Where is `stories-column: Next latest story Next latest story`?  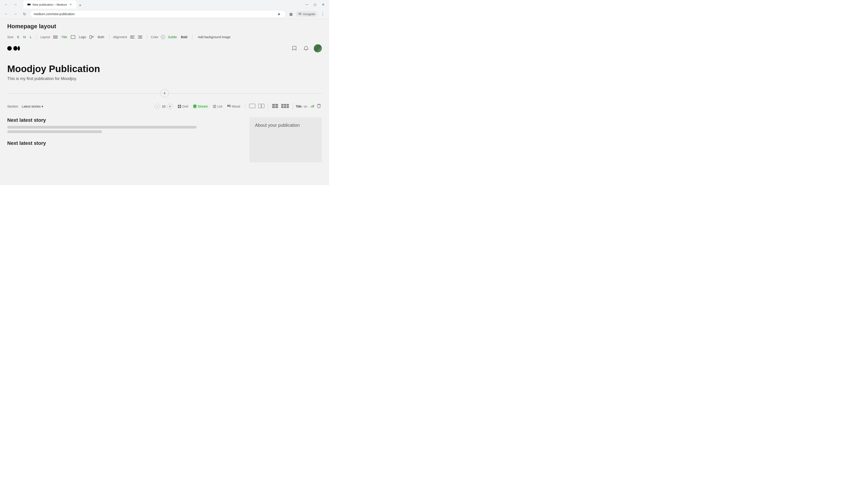 stories-column: Next latest story Next latest story is located at coordinates (125, 140).